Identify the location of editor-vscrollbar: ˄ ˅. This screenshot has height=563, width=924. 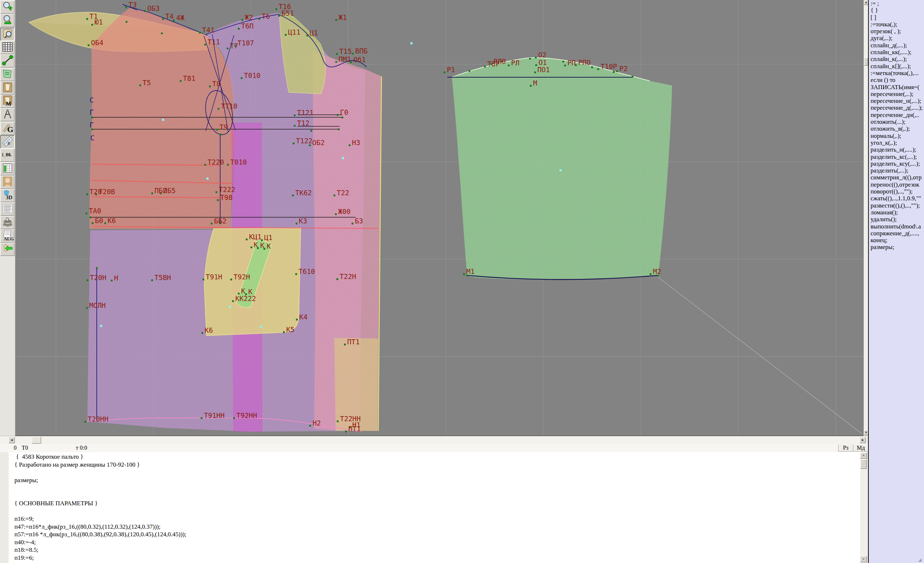
(864, 508).